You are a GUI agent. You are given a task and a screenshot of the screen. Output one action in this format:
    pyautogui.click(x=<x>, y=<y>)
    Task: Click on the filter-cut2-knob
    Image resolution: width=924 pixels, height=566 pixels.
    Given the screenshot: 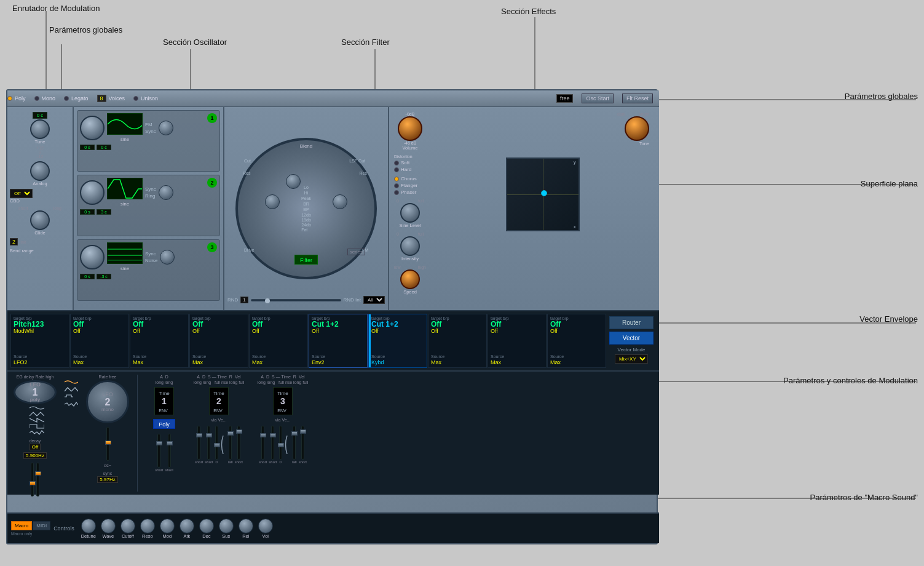 What is the action you would take?
    pyautogui.click(x=340, y=202)
    